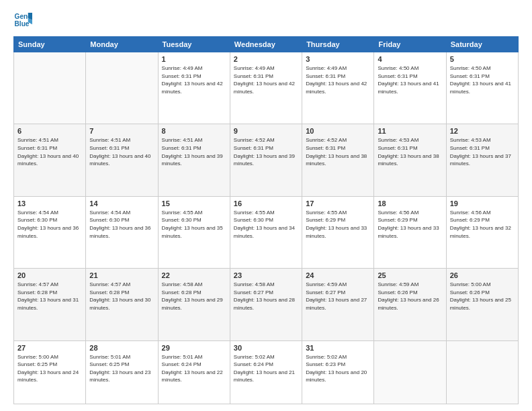  I want to click on day-number: 28, so click(122, 348).